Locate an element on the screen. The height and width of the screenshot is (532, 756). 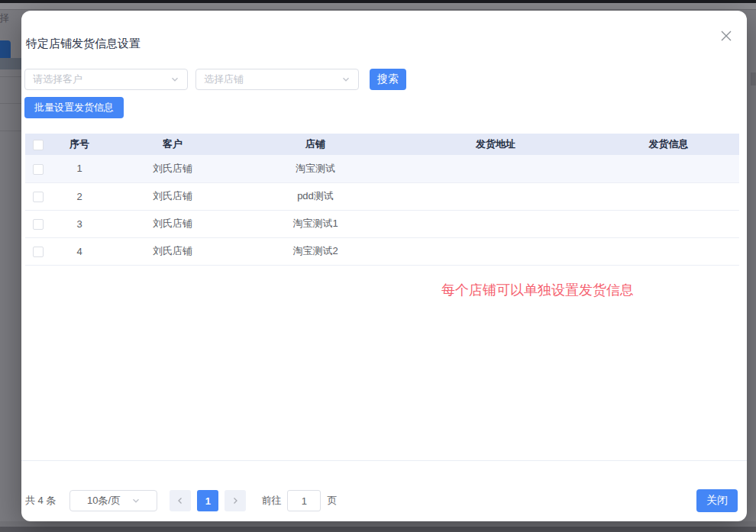
table-header-row: 序号 客户 店铺 发货地址 发货信息 is located at coordinates (382, 144).